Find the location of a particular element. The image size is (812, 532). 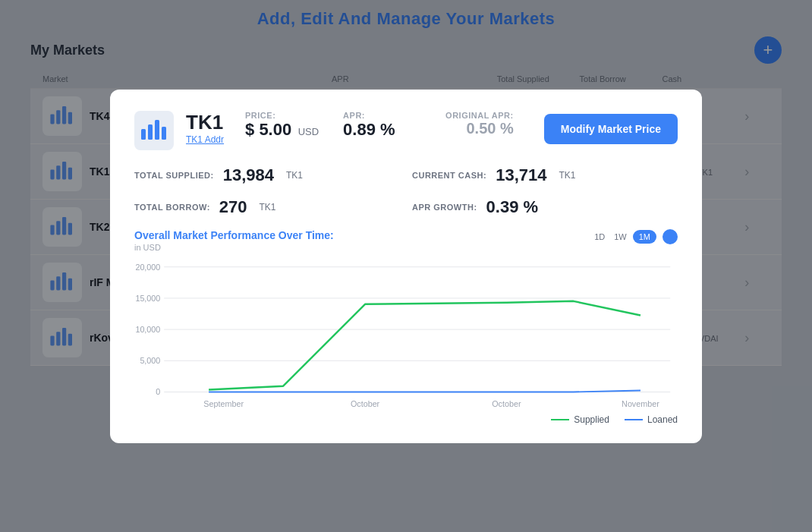

total-borrow-value: 270 is located at coordinates (234, 207).